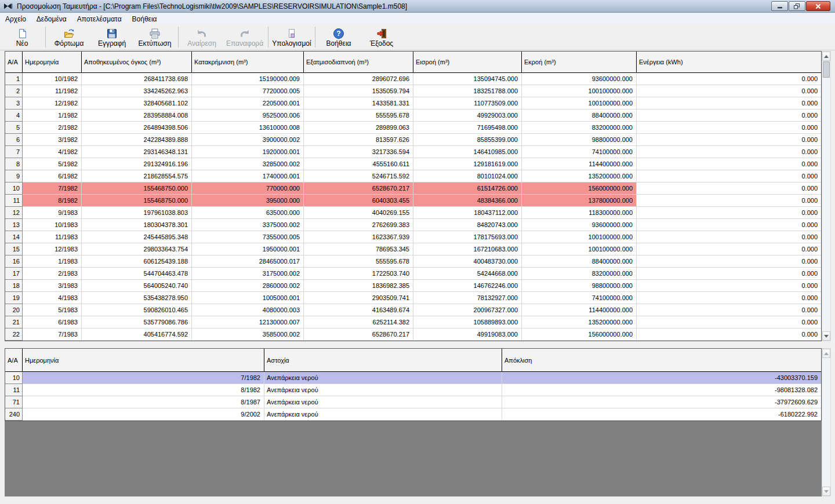 The height and width of the screenshot is (504, 835). What do you see at coordinates (826, 70) in the screenshot?
I see `scrollbar-thumb` at bounding box center [826, 70].